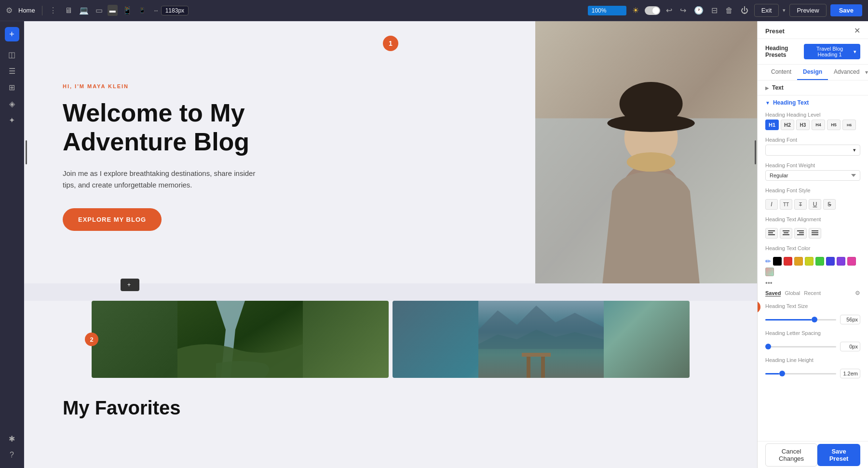 The width and height of the screenshot is (868, 468). I want to click on color-swatch-green, so click(820, 261).